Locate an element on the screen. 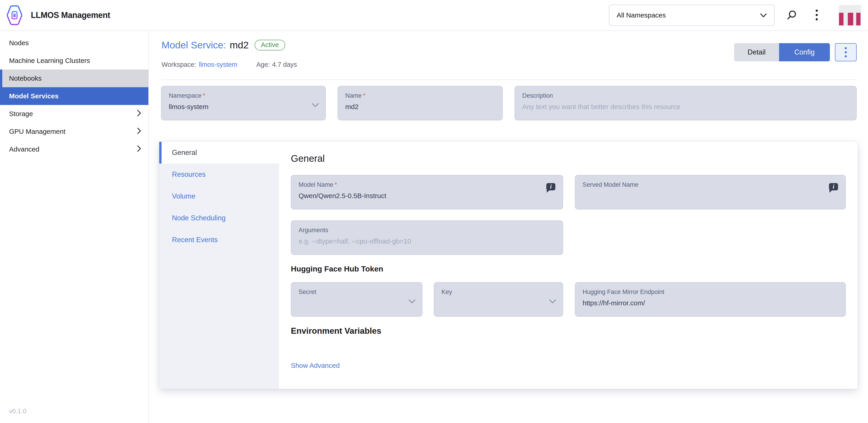 The width and height of the screenshot is (868, 423). key-select-field: Key is located at coordinates (498, 300).